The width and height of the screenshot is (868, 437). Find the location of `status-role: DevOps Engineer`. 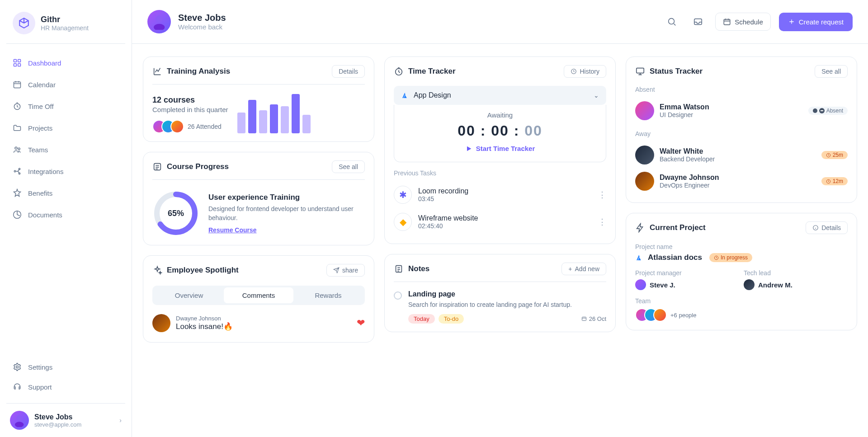

status-role: DevOps Engineer is located at coordinates (689, 185).